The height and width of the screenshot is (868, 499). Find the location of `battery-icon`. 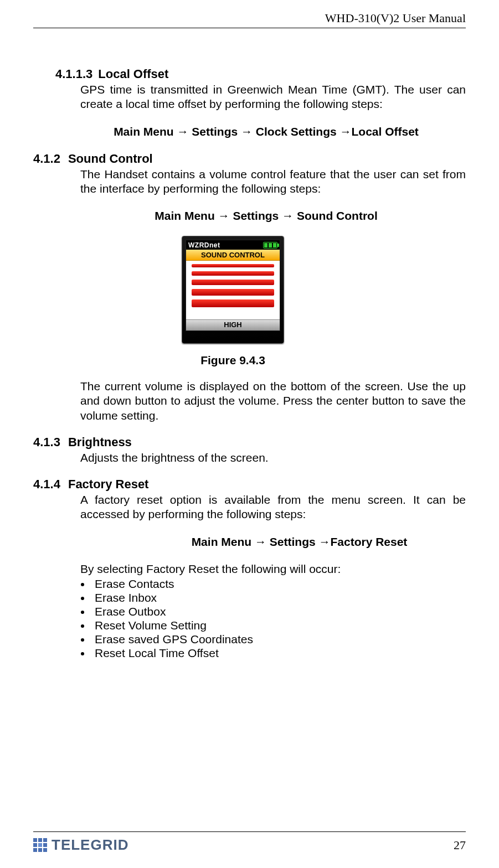

battery-icon is located at coordinates (270, 245).